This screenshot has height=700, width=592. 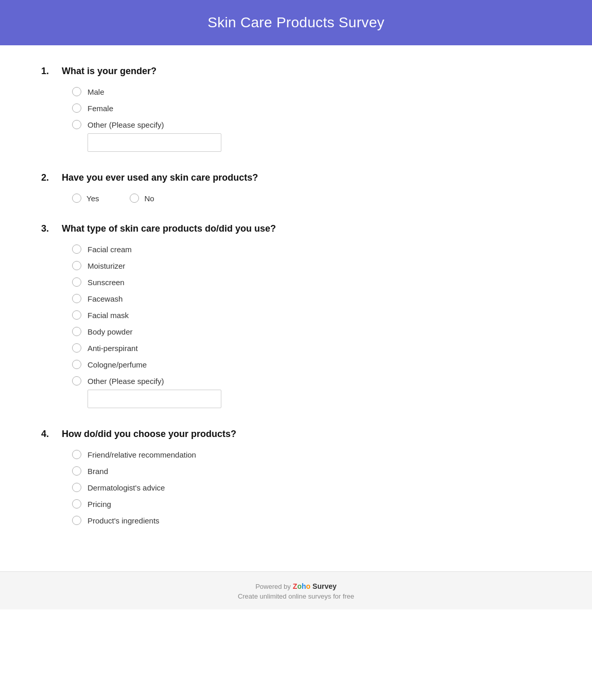 I want to click on gender-male-radio, so click(x=77, y=92).